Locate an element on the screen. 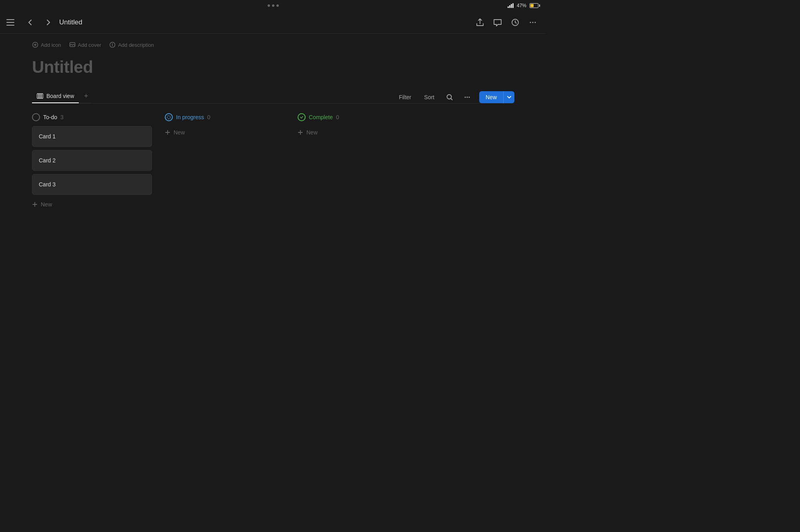 This screenshot has width=800, height=532. new-button-group: New is located at coordinates (497, 97).